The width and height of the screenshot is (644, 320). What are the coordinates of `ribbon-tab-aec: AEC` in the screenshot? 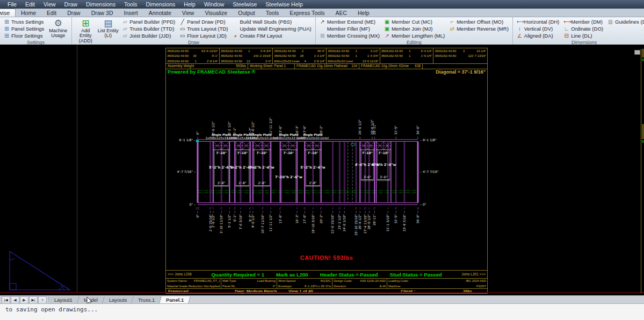 It's located at (341, 13).